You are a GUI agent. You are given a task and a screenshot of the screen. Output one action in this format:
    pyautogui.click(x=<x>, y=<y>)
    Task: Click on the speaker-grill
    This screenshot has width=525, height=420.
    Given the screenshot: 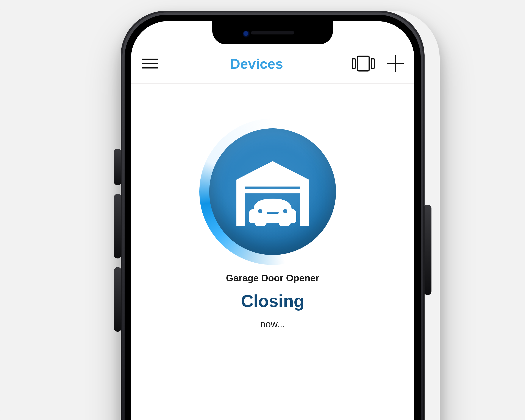 What is the action you would take?
    pyautogui.click(x=273, y=33)
    